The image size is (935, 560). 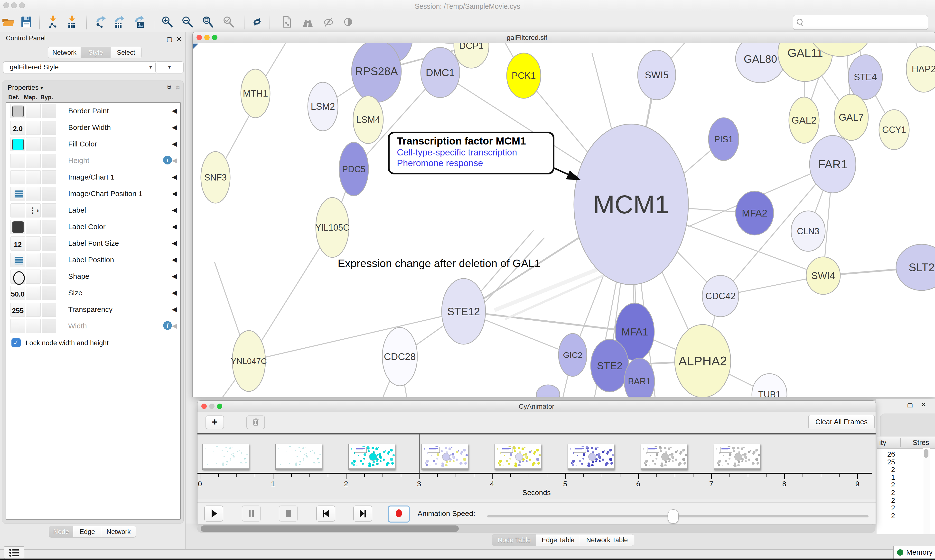 I want to click on memory-button: Memory, so click(x=914, y=552).